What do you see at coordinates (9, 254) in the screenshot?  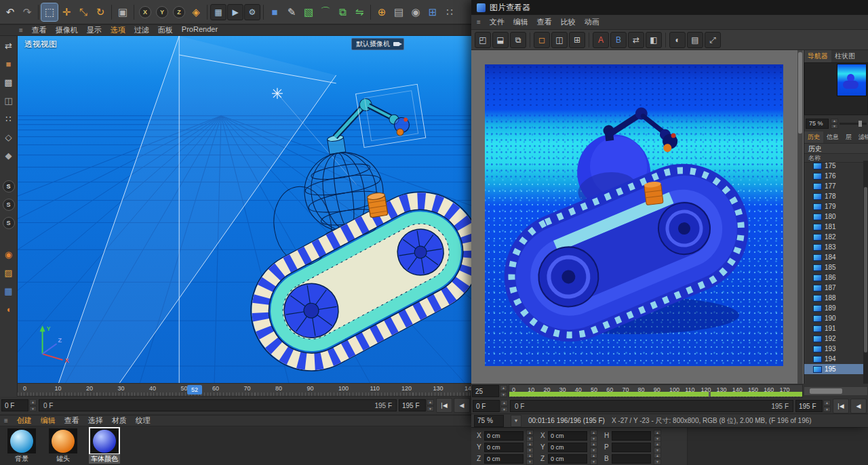 I see `paint-drop-icon: ◉` at bounding box center [9, 254].